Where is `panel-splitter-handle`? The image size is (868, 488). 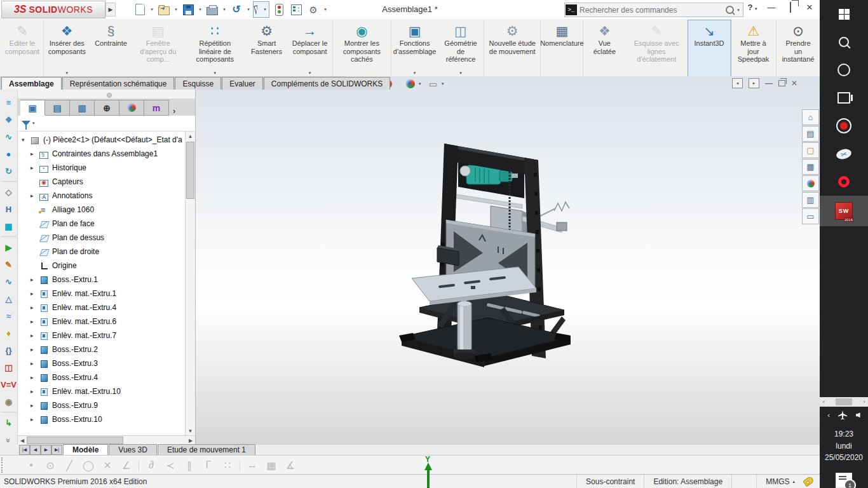
panel-splitter-handle is located at coordinates (107, 94).